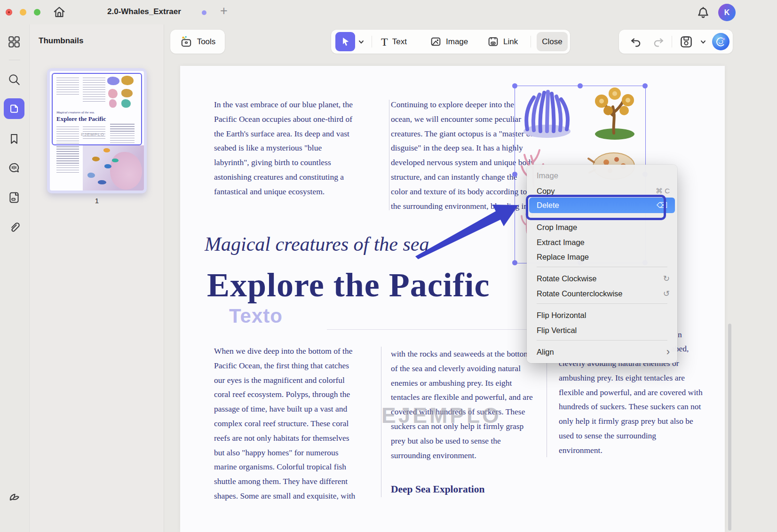 This screenshot has width=777, height=532. What do you see at coordinates (603, 330) in the screenshot?
I see `menu-item-flip-vertical: Flip Vertical` at bounding box center [603, 330].